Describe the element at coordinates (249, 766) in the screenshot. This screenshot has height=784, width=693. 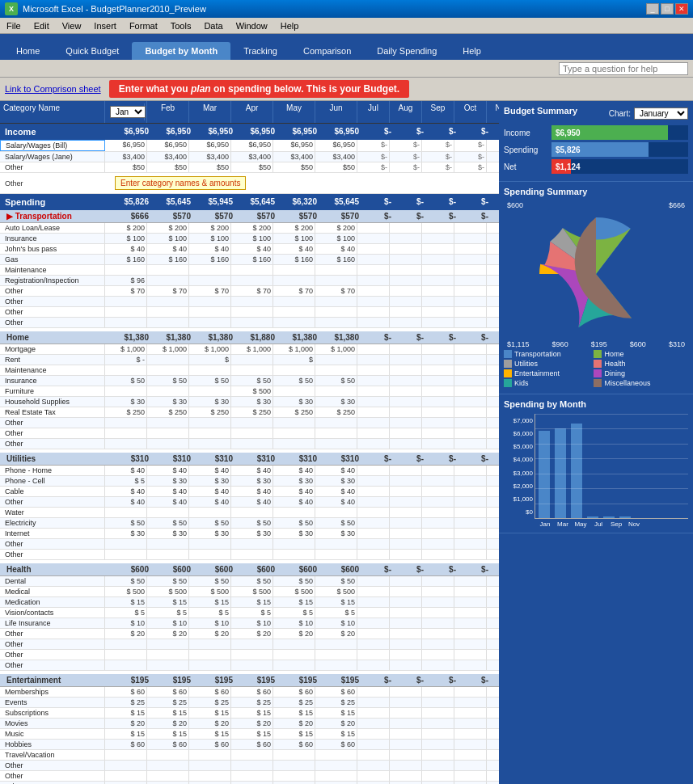
I see `ent-row-other1: Other` at that location.